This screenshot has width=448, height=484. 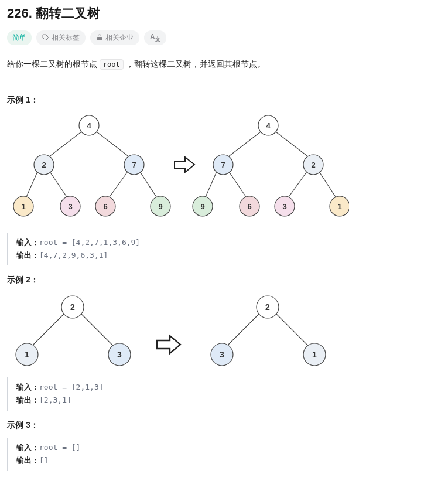 I want to click on translate-icon: A文, so click(x=155, y=38).